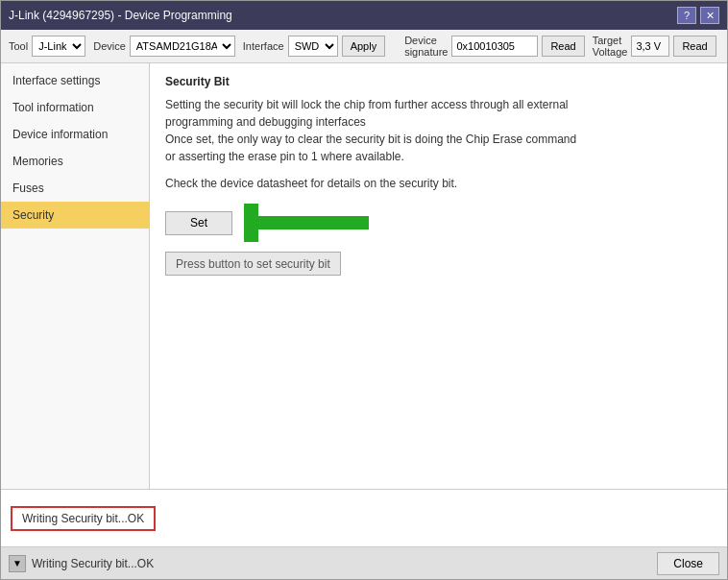 The height and width of the screenshot is (580, 728). What do you see at coordinates (438, 82) in the screenshot?
I see `section-title: Security Bit` at bounding box center [438, 82].